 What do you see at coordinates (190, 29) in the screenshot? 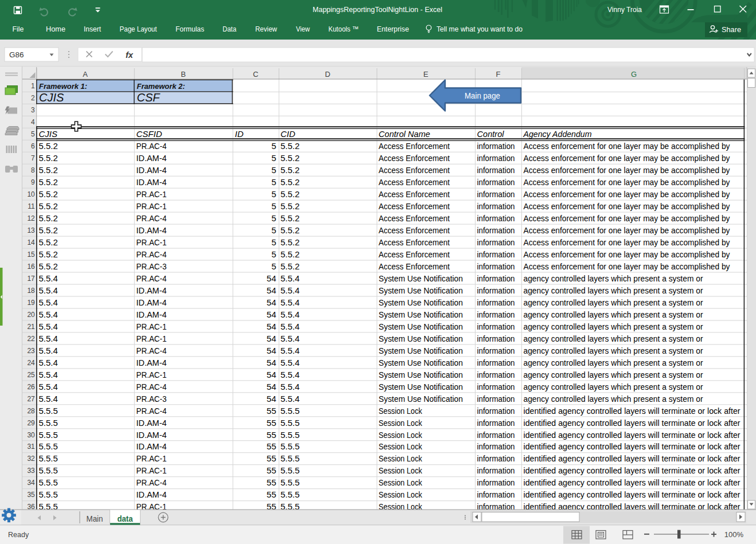
I see `svg-text: Formulas` at bounding box center [190, 29].